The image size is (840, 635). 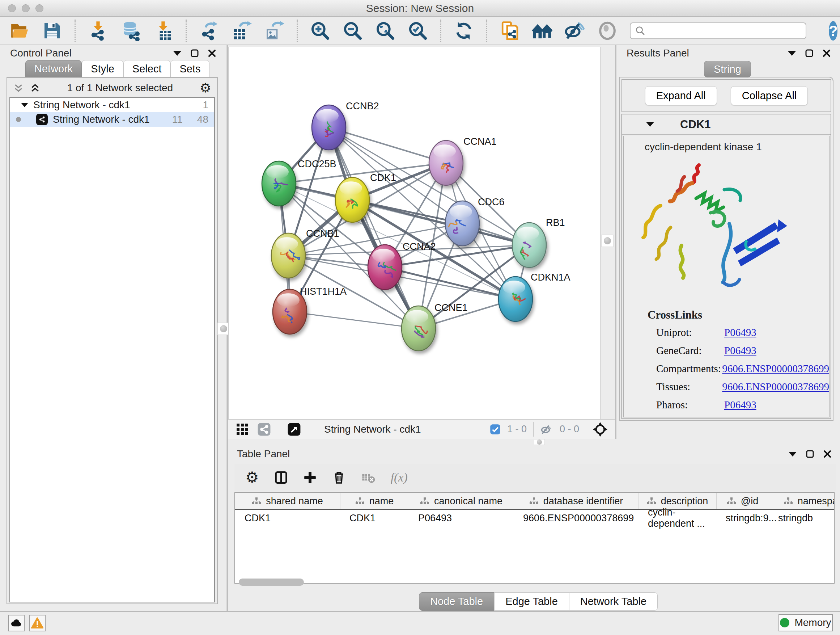 What do you see at coordinates (434, 326) in the screenshot?
I see `network-node-ccne1: CCNE1` at bounding box center [434, 326].